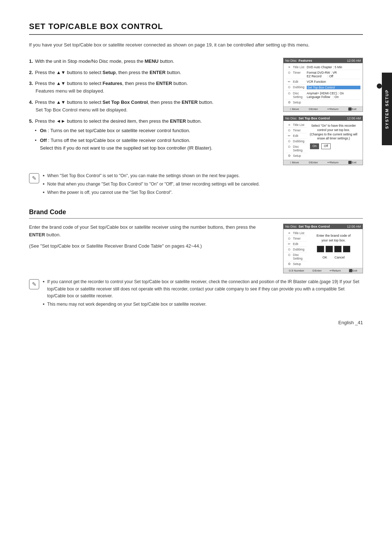  What do you see at coordinates (151, 111) in the screenshot?
I see `instructions-col: 1. With the unit in Stop mode/No Disc mo…` at bounding box center [151, 111].